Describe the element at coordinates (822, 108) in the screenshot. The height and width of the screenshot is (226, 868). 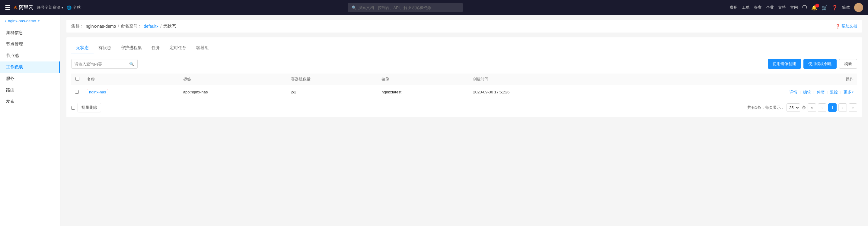
I see `prev-page-button: ‹` at that location.